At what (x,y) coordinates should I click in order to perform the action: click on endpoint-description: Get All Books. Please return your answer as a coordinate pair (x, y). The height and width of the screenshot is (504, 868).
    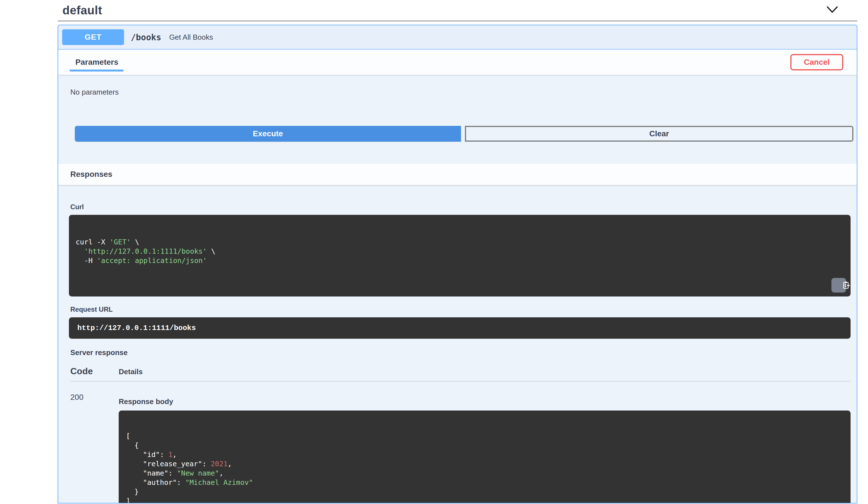
    Looking at the image, I should click on (191, 37).